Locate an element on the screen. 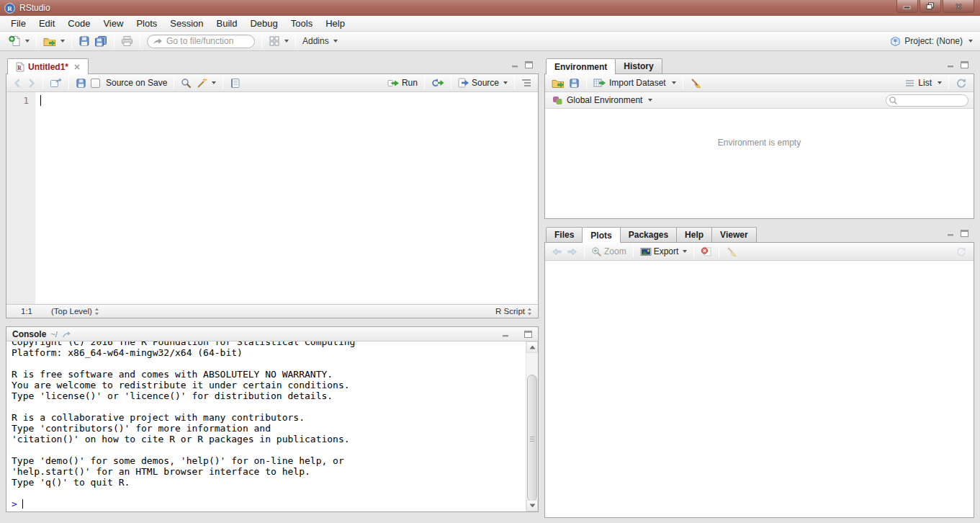 This screenshot has width=980, height=523. tab-files: Files is located at coordinates (565, 235).